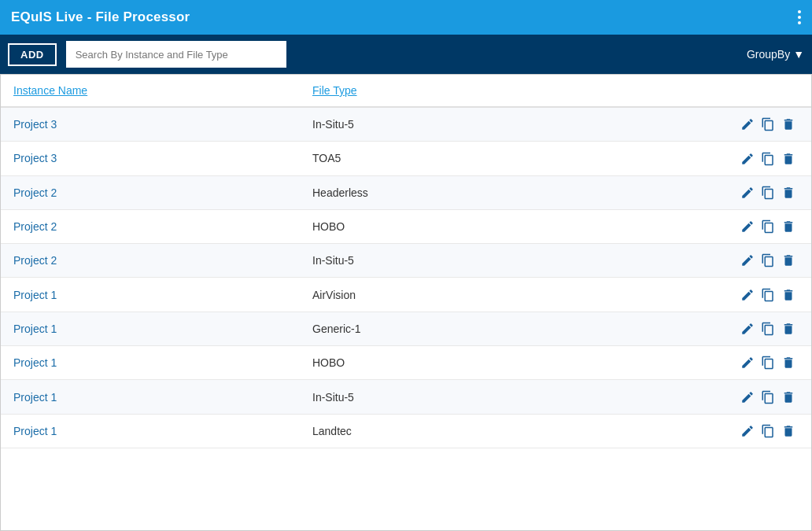 Image resolution: width=812 pixels, height=531 pixels. What do you see at coordinates (504, 329) in the screenshot?
I see `file-type-cell: Generic-1` at bounding box center [504, 329].